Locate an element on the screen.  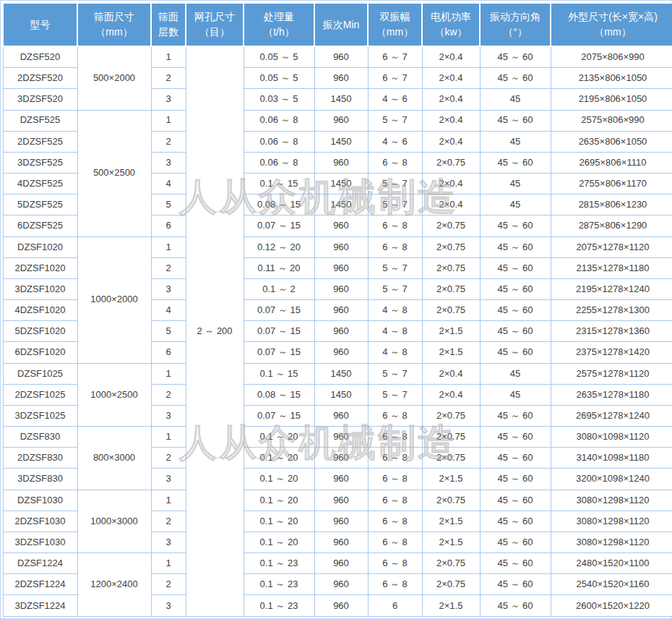
dimensions-cell: 3140×1098×1180 is located at coordinates (611, 458).